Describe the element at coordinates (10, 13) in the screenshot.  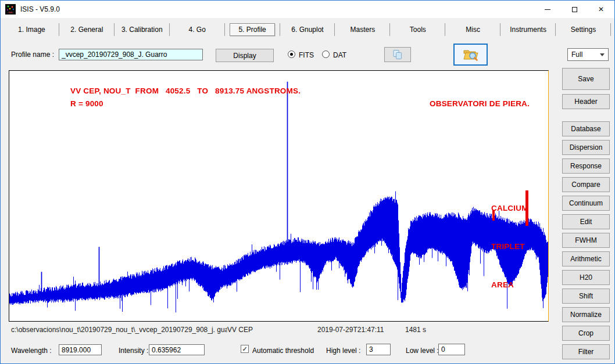
I see `svg-text: ISIS` at that location.